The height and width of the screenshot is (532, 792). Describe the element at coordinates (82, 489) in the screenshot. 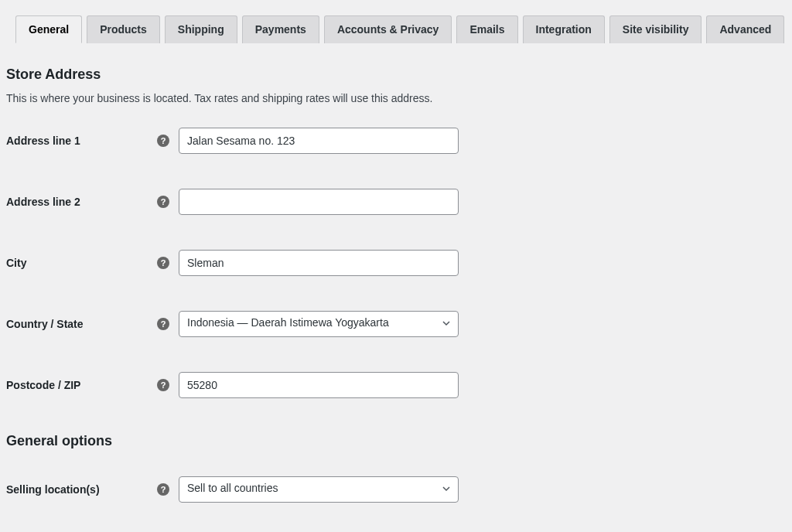

I see `label-selling-location: Selling location(s)` at that location.